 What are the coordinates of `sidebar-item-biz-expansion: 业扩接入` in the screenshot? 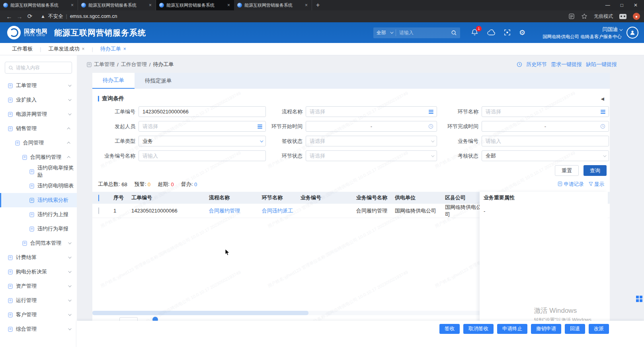 It's located at (38, 100).